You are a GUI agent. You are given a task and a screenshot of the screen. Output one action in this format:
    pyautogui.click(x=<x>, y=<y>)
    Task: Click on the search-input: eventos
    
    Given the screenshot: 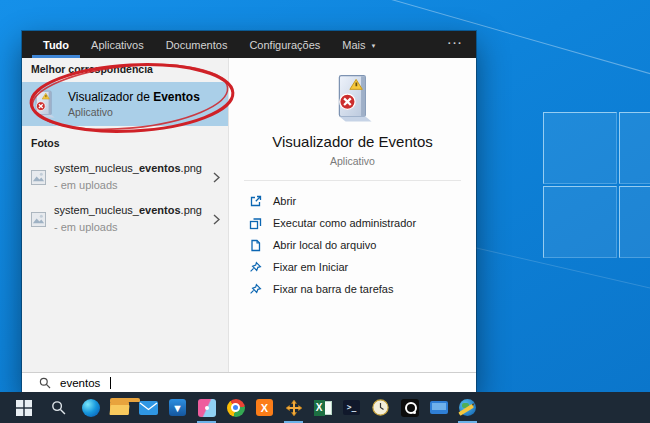 What is the action you would take?
    pyautogui.click(x=249, y=382)
    